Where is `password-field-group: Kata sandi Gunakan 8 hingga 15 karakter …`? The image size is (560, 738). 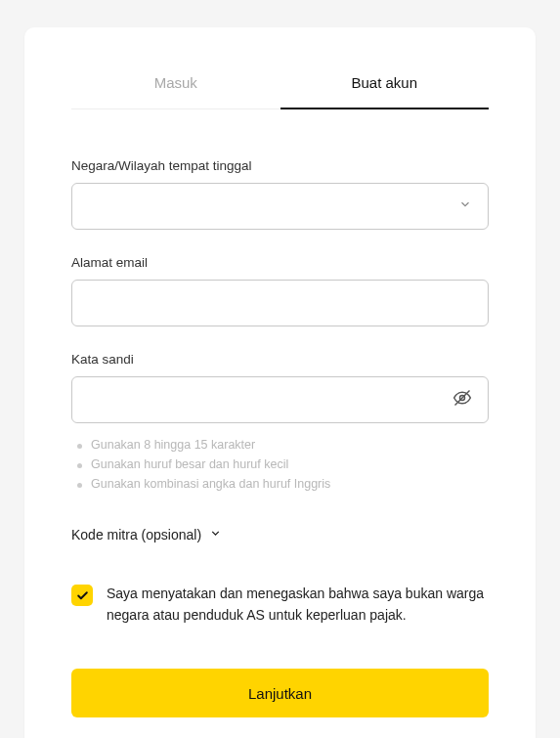 password-field-group: Kata sandi Gunakan 8 hingga 15 karakter … is located at coordinates (280, 422).